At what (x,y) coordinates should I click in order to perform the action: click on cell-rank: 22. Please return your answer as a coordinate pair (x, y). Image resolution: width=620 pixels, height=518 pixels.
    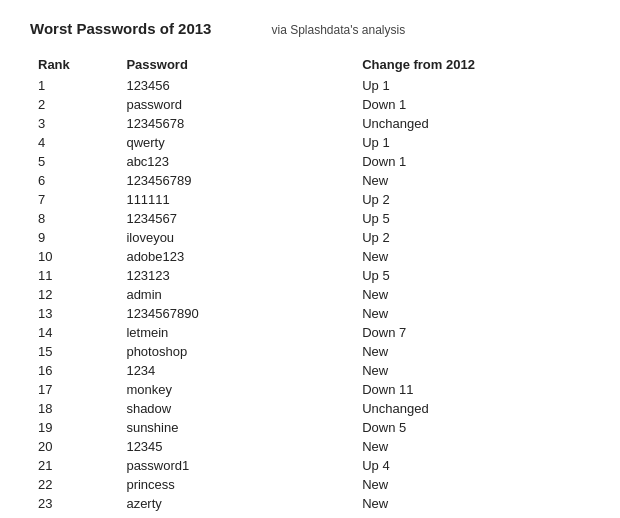
    Looking at the image, I should click on (74, 484).